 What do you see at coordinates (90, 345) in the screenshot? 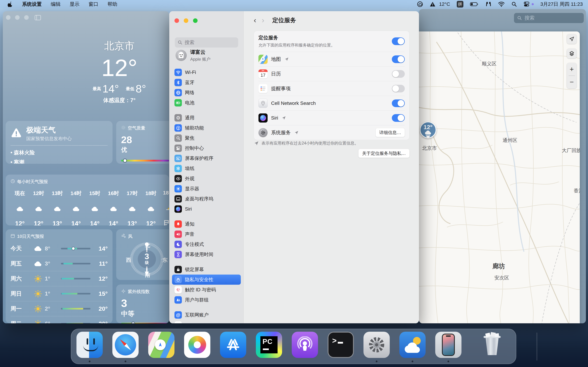
I see `dock-finder-icon` at bounding box center [90, 345].